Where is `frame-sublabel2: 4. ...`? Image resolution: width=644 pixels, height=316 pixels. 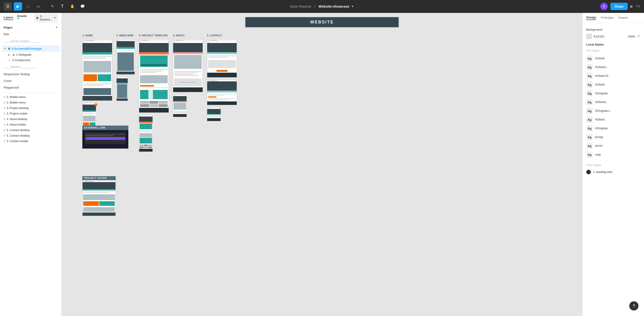 frame-sublabel2: 4. ... is located at coordinates (188, 42).